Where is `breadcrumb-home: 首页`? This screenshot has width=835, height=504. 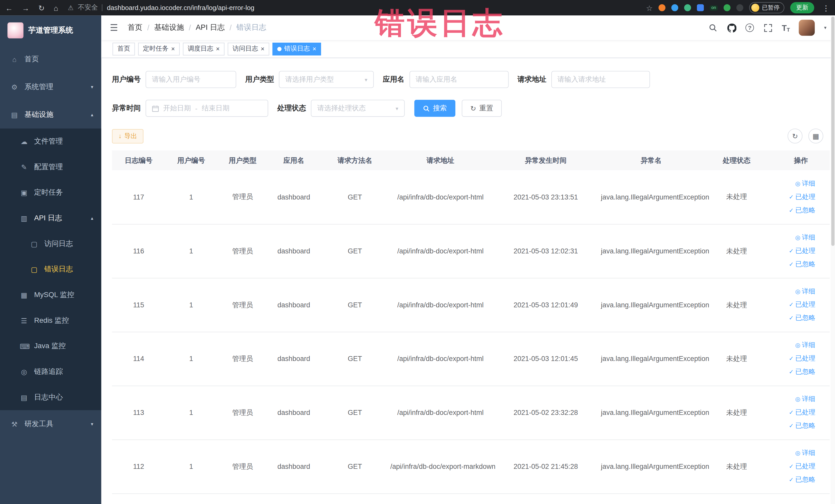 breadcrumb-home: 首页 is located at coordinates (135, 27).